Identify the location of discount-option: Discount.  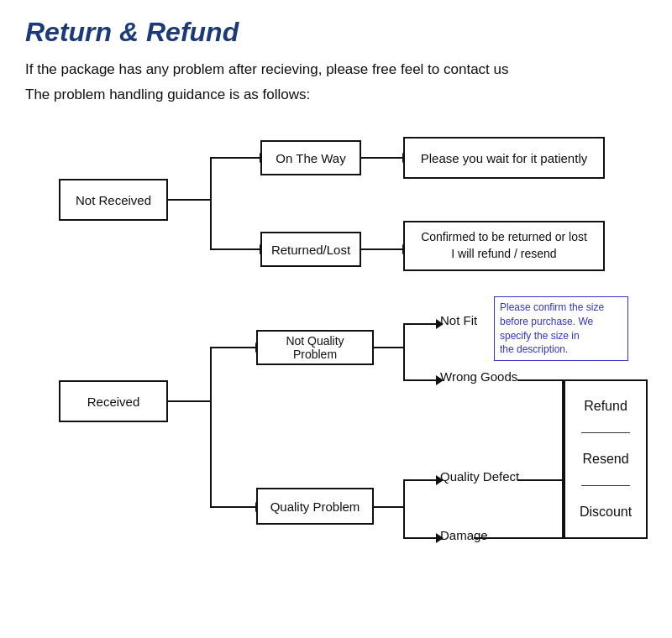
(606, 512).